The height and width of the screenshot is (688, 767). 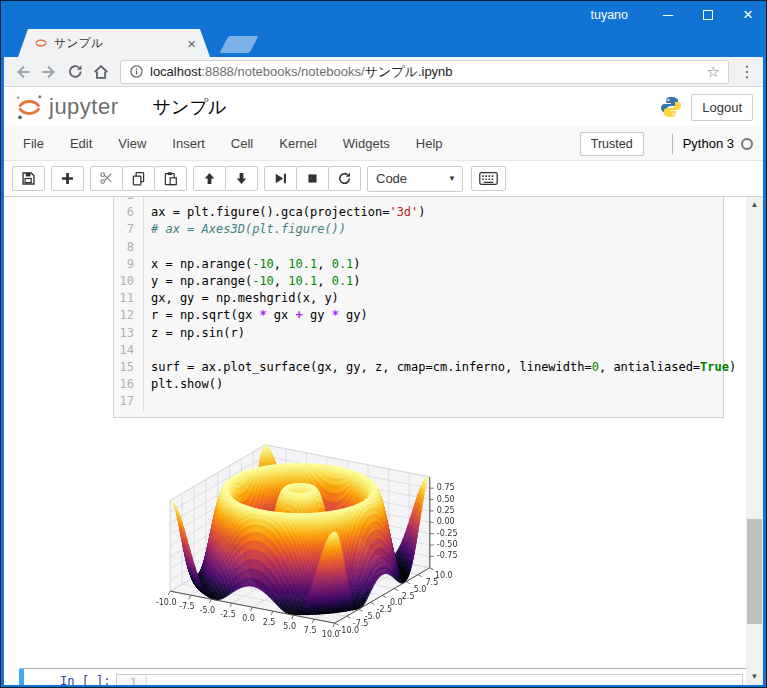 What do you see at coordinates (418, 282) in the screenshot?
I see `code-line: 10y = np.arange(-10, 10.1, 0.1)` at bounding box center [418, 282].